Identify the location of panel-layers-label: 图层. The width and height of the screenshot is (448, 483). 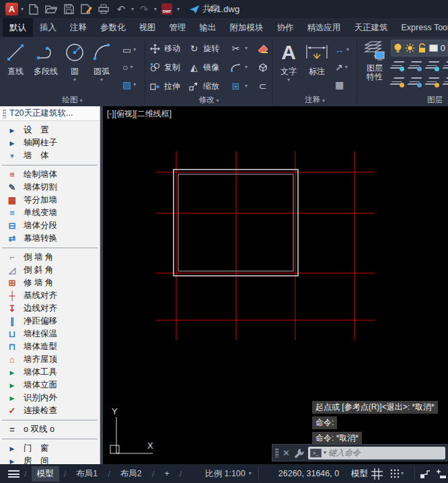
(435, 100).